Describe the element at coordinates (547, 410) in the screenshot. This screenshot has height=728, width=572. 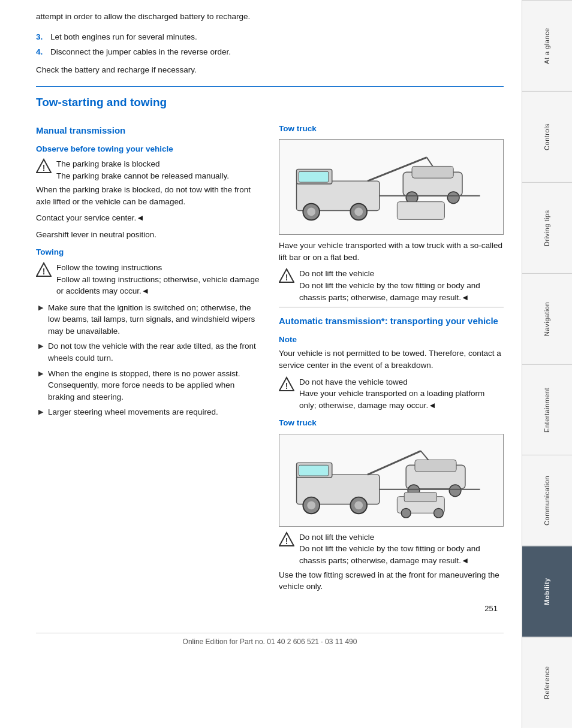
I see `sidebar-tab-entertainment: Entertainment` at that location.